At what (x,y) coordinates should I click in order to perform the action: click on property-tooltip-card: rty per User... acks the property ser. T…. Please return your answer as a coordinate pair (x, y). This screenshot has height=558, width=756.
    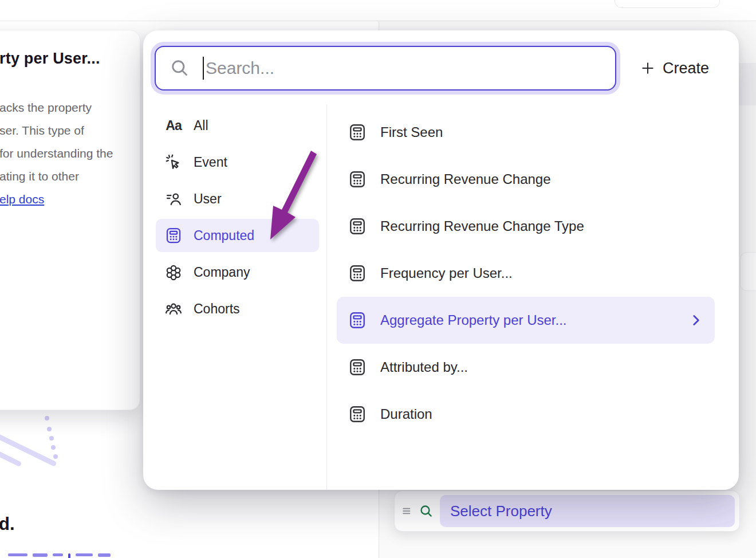
    Looking at the image, I should click on (70, 220).